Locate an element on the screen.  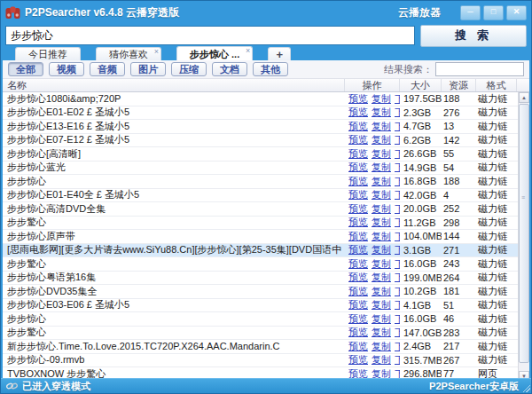
tab-bar: 今日推荐猜你喜欢×步步惊心 ...×+ is located at coordinates (266, 53).